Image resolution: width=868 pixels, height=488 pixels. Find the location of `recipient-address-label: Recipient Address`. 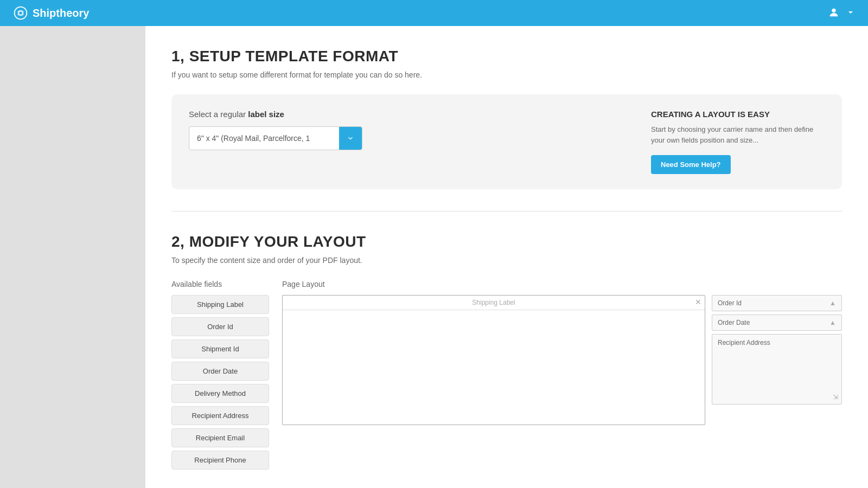

recipient-address-label: Recipient Address is located at coordinates (744, 343).